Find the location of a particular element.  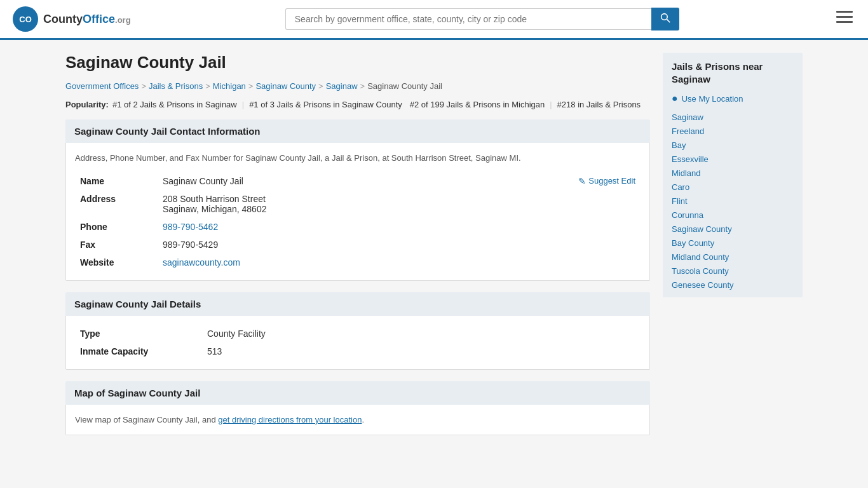

type-label: Type is located at coordinates (139, 334).